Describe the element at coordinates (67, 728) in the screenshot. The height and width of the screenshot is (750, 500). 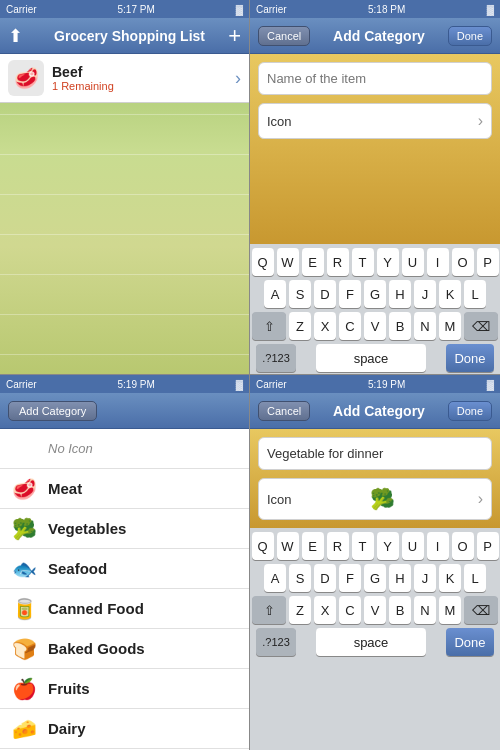
I see `category-label-dairy: Dairy` at that location.